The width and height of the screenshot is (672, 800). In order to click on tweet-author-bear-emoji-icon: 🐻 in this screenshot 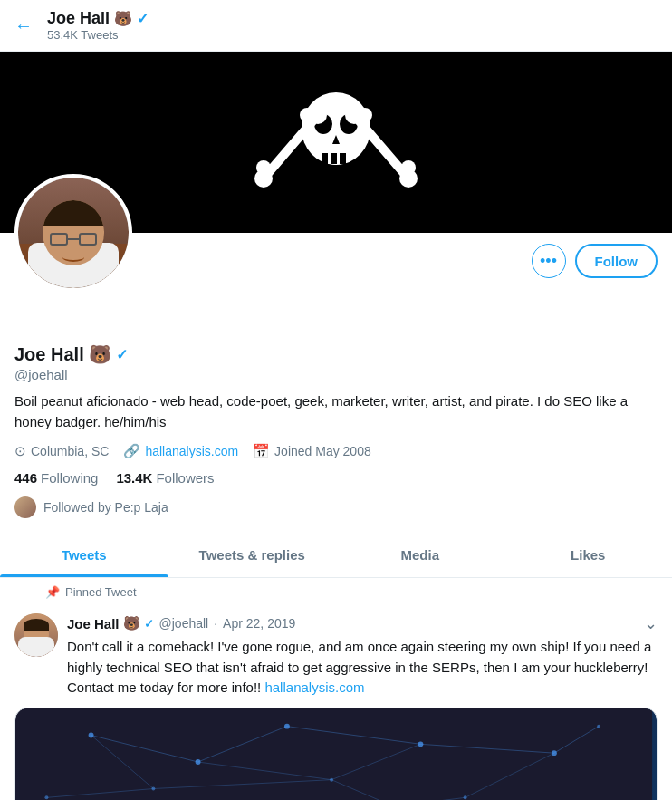, I will do `click(132, 623)`.